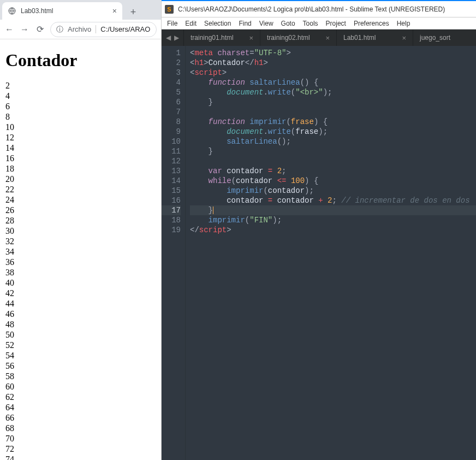  Describe the element at coordinates (81, 397) in the screenshot. I see `output-line: 62` at that location.